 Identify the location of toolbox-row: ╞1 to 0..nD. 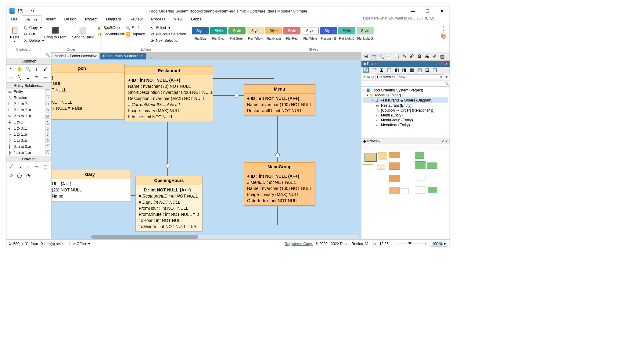
(29, 141).